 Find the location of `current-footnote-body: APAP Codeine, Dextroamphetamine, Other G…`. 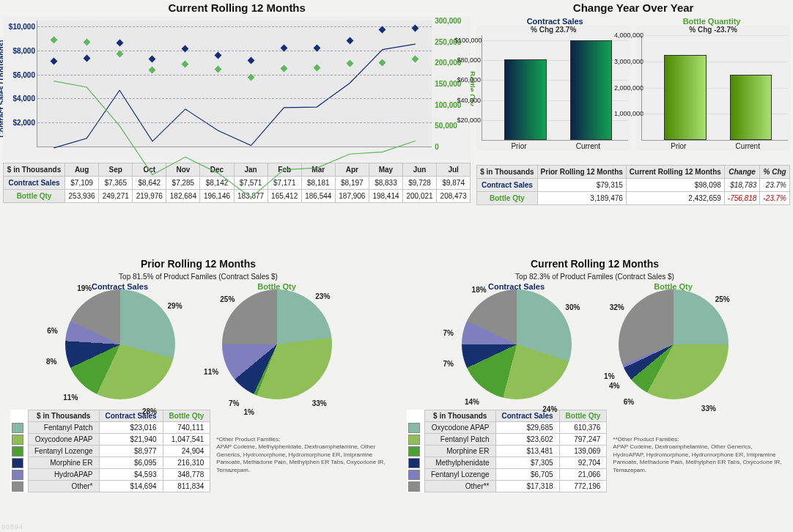

current-footnote-body: APAP Codeine, Dextroamphetamine, Other G… is located at coordinates (697, 458).